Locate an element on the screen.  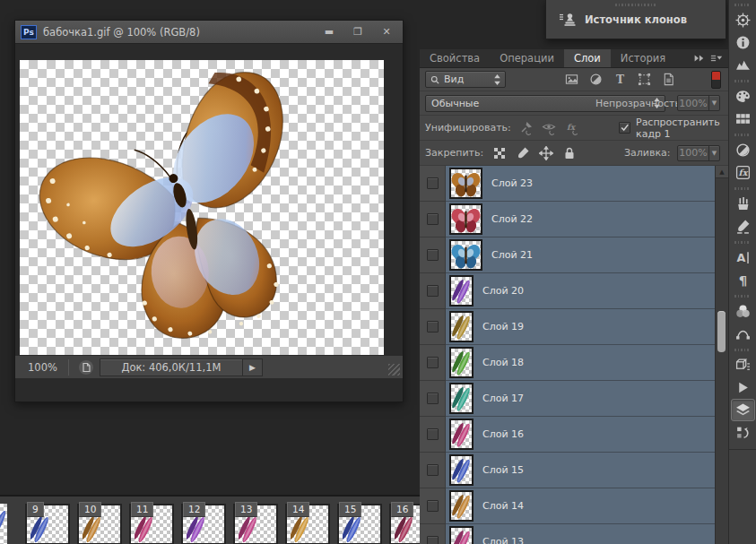
frame-cell: 13 is located at coordinates (257, 523).